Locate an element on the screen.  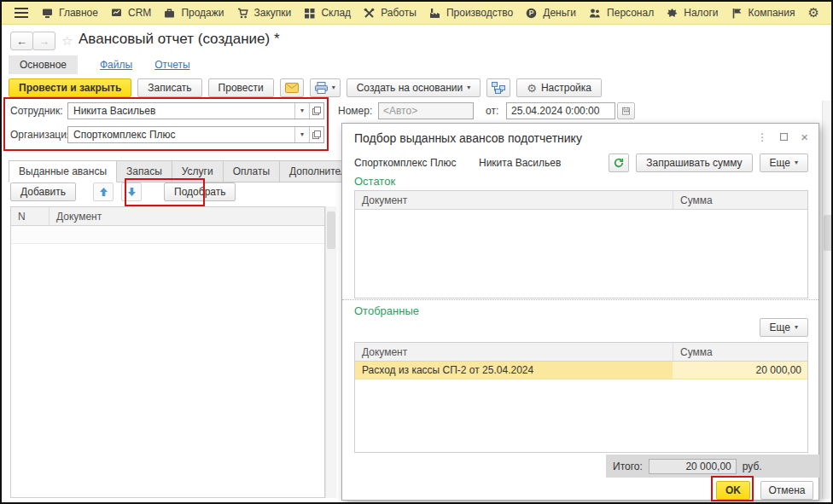
number-field-label: Номер: is located at coordinates (355, 111).